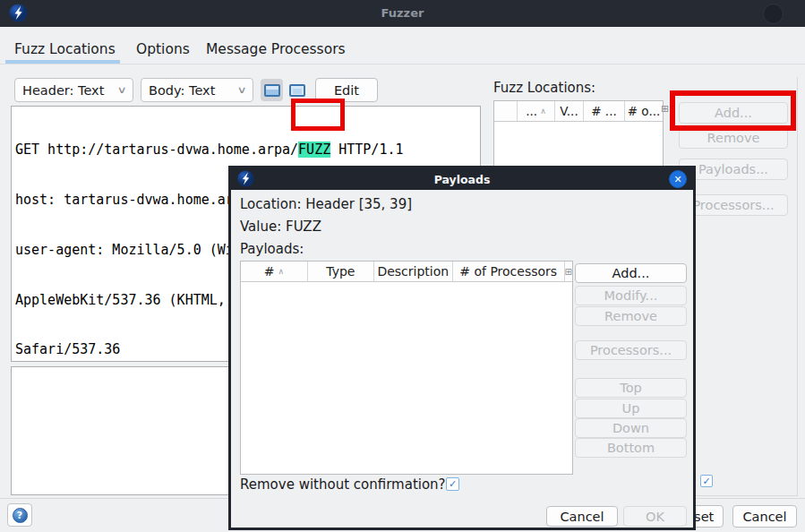 The height and width of the screenshot is (532, 805). I want to click on payloads-label: Payloads:, so click(272, 249).